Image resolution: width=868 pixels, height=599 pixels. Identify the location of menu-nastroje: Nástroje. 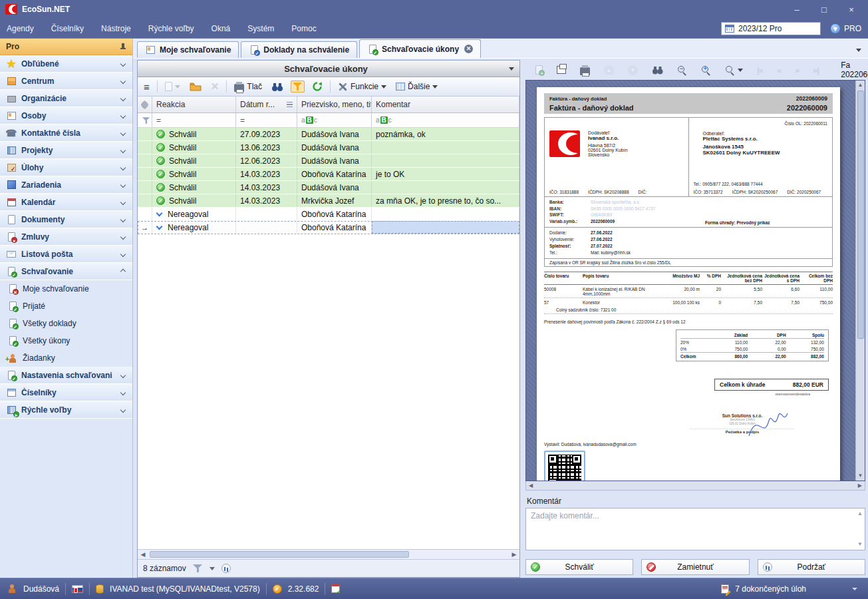
(116, 29).